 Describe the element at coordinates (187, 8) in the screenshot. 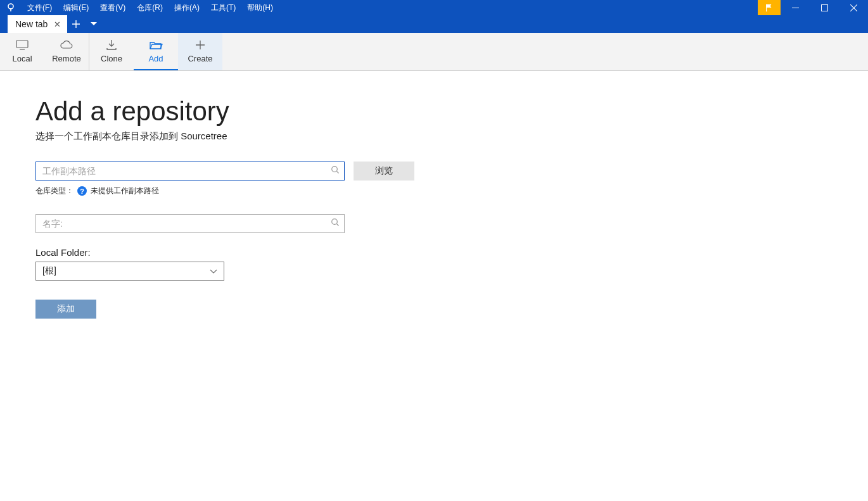

I see `menu-actions: 操作(A)` at that location.